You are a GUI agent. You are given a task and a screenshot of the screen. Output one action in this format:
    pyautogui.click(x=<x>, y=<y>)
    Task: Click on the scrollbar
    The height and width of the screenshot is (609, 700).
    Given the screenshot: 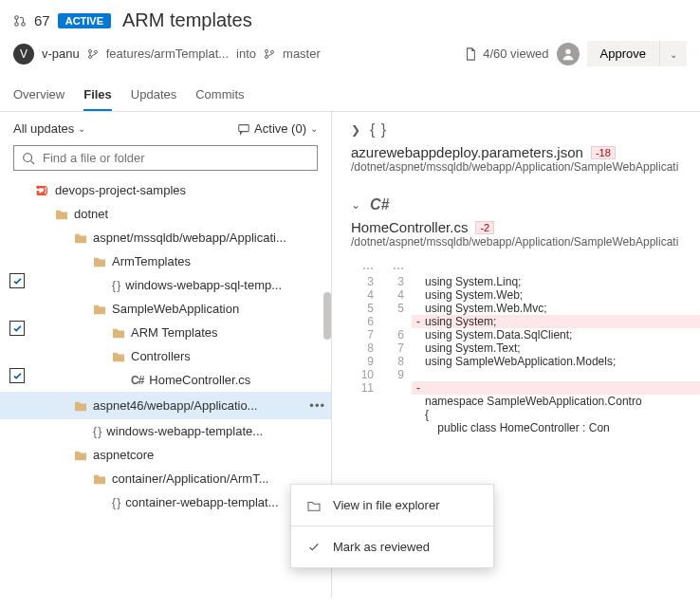 What is the action you would take?
    pyautogui.click(x=327, y=316)
    